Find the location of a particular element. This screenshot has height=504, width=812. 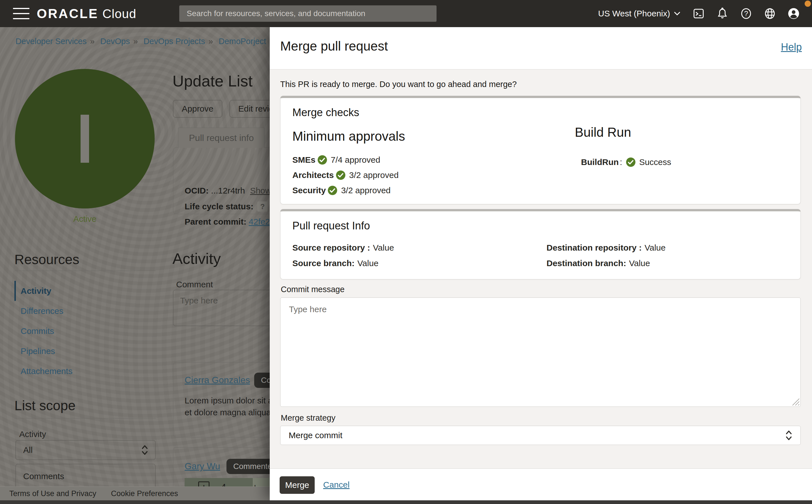

source-branch-field: Source branch:Value is located at coordinates (336, 263).